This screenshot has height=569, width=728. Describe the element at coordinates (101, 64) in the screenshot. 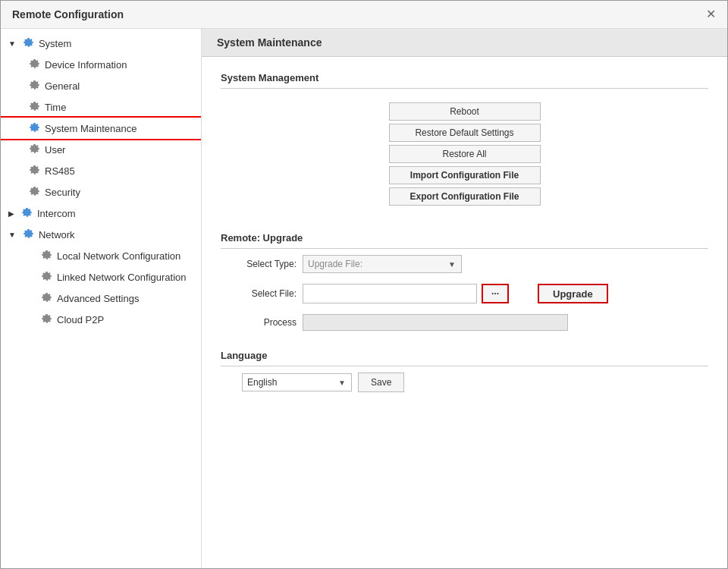

I see `sidebar-item-device-information: Device Information` at that location.